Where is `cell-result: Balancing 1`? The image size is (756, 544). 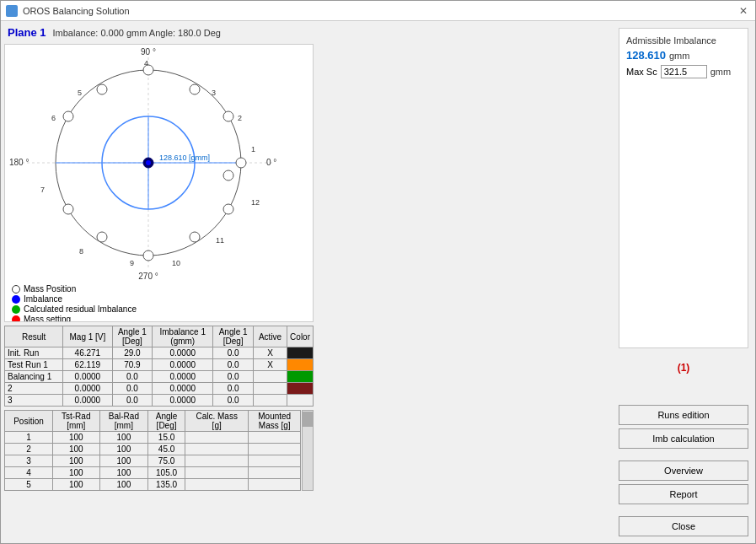 cell-result: Balancing 1 is located at coordinates (34, 377).